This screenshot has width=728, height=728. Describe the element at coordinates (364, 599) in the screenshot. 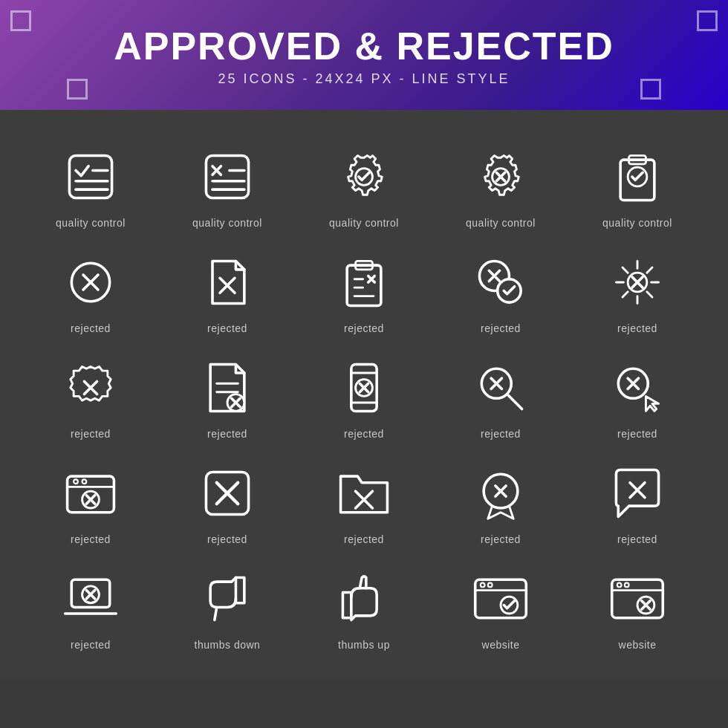

I see `thumbs-up-icon` at that location.